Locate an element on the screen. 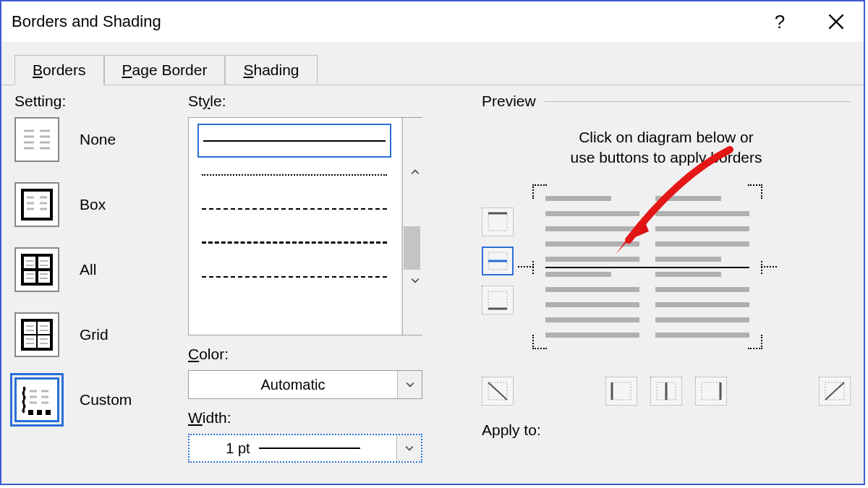  border-right-button is located at coordinates (711, 391).